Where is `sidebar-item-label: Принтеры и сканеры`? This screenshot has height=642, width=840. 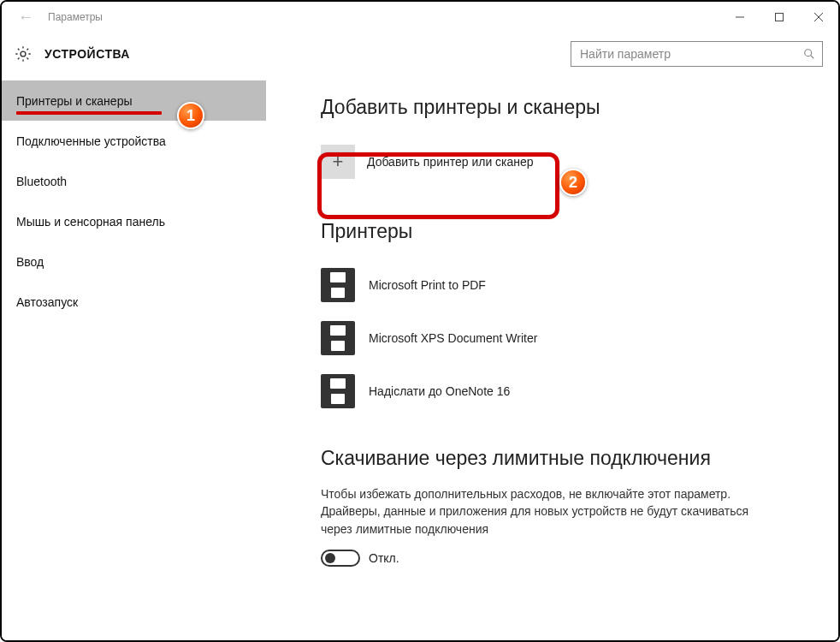
sidebar-item-label: Принтеры и сканеры is located at coordinates (74, 101).